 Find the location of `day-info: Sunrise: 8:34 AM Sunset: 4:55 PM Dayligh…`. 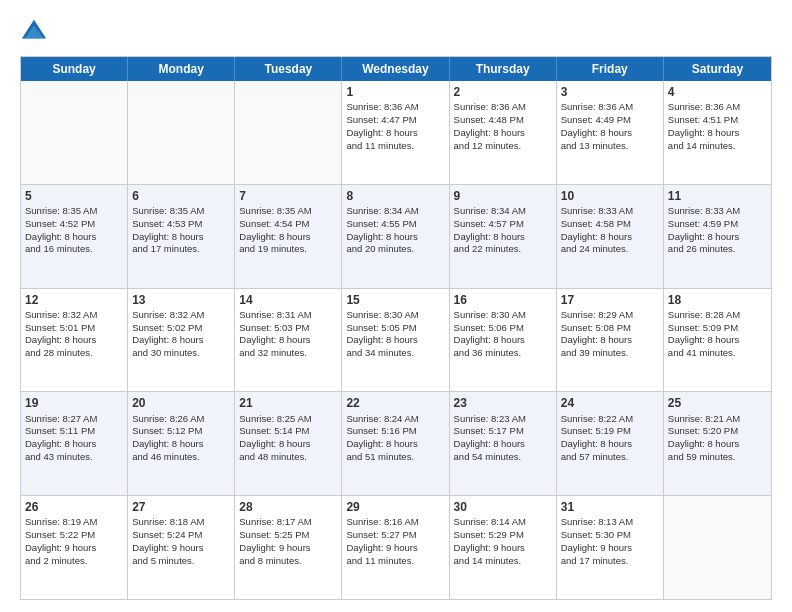

day-info: Sunrise: 8:34 AM Sunset: 4:55 PM Dayligh… is located at coordinates (395, 230).